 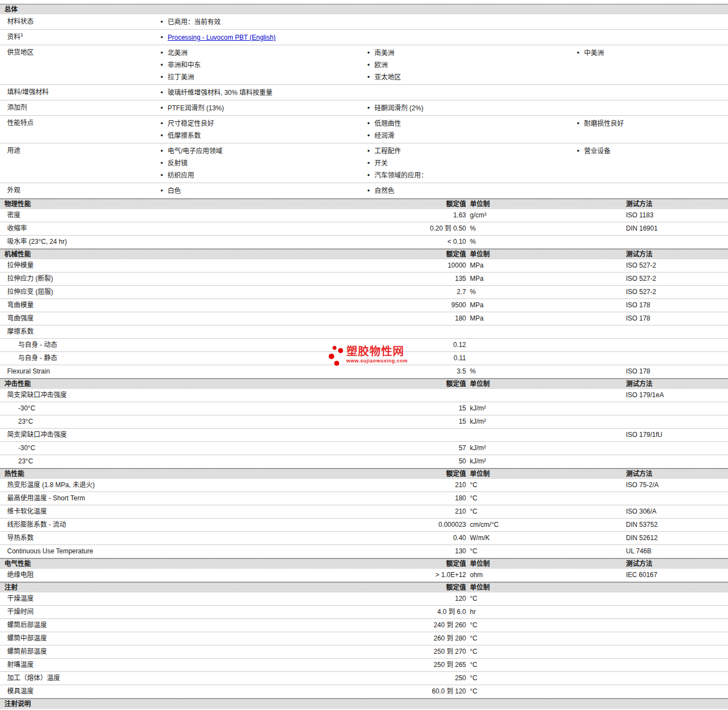 What do you see at coordinates (222, 38) in the screenshot?
I see `document-link: Processing - Luvocom PBT (English)` at bounding box center [222, 38].